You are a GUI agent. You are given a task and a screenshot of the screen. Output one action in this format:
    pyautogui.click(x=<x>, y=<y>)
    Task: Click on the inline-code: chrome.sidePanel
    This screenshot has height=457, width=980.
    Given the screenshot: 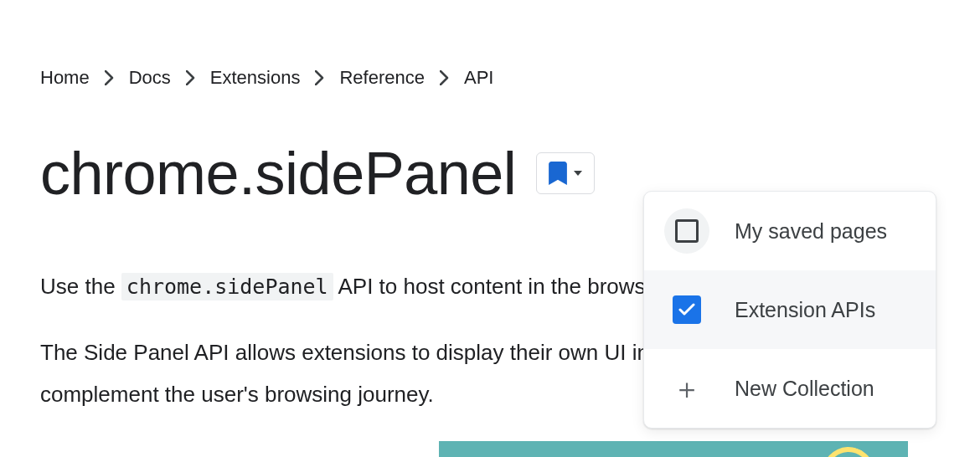 What is the action you would take?
    pyautogui.click(x=228, y=286)
    